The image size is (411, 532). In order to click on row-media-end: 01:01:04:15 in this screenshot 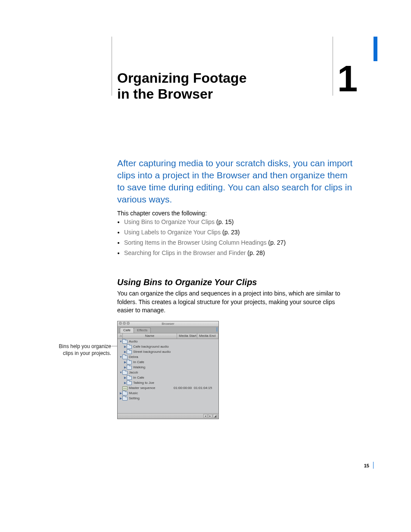, I will do `click(206, 388)`.